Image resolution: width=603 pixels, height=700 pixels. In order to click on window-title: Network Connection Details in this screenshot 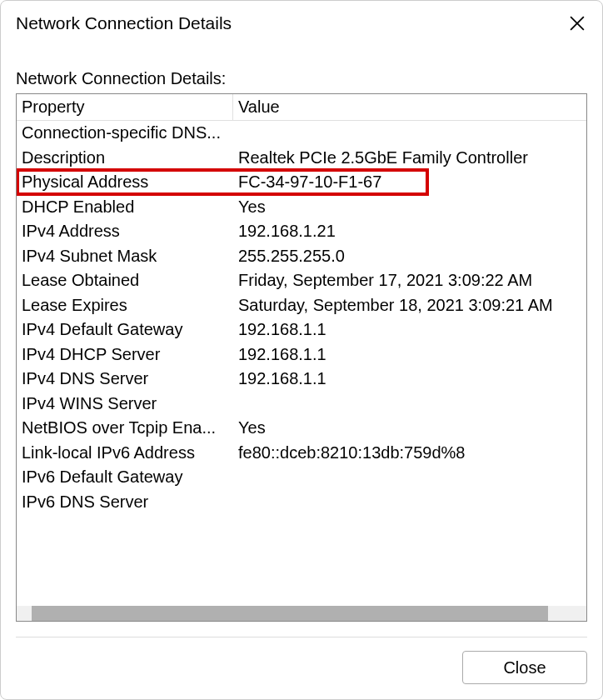, I will do `click(123, 23)`.